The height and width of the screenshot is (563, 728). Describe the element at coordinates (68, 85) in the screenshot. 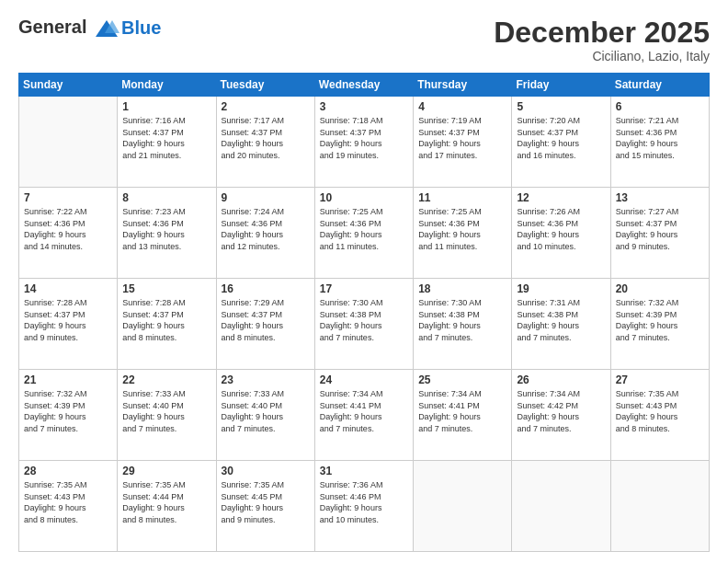

I see `col-sunday: Sunday` at that location.